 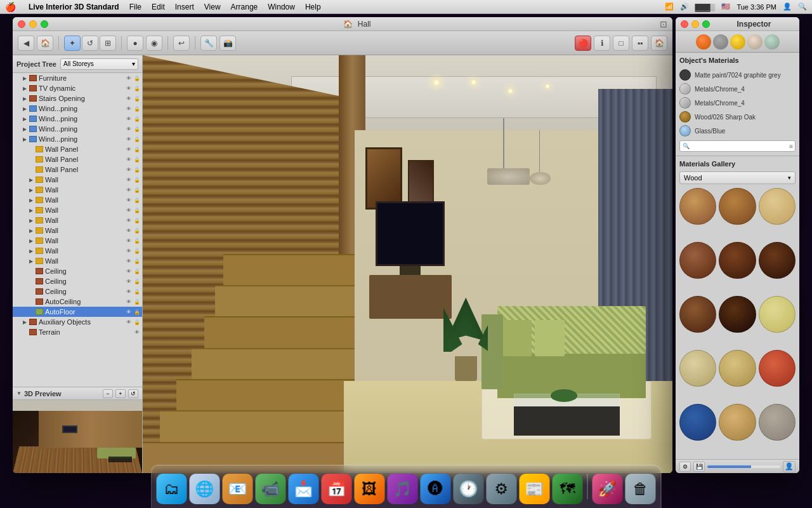 What do you see at coordinates (133, 394) in the screenshot?
I see `refresh-button: ↺` at bounding box center [133, 394].